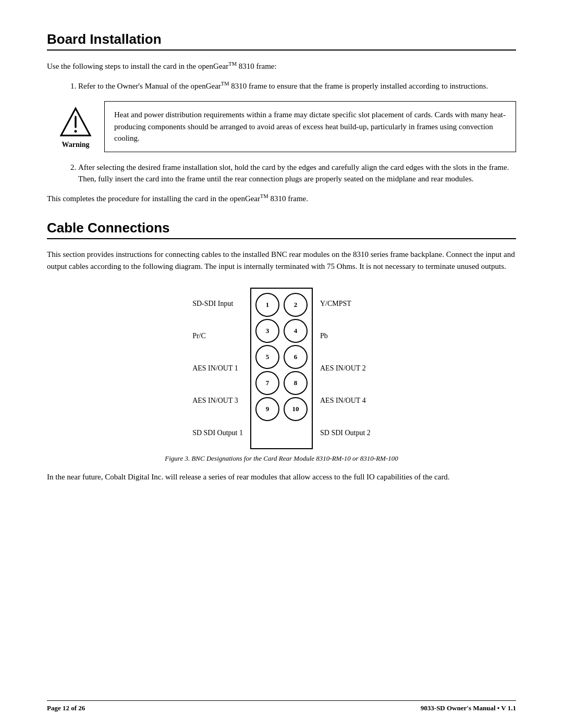  I want to click on connector-1: 1, so click(267, 305).